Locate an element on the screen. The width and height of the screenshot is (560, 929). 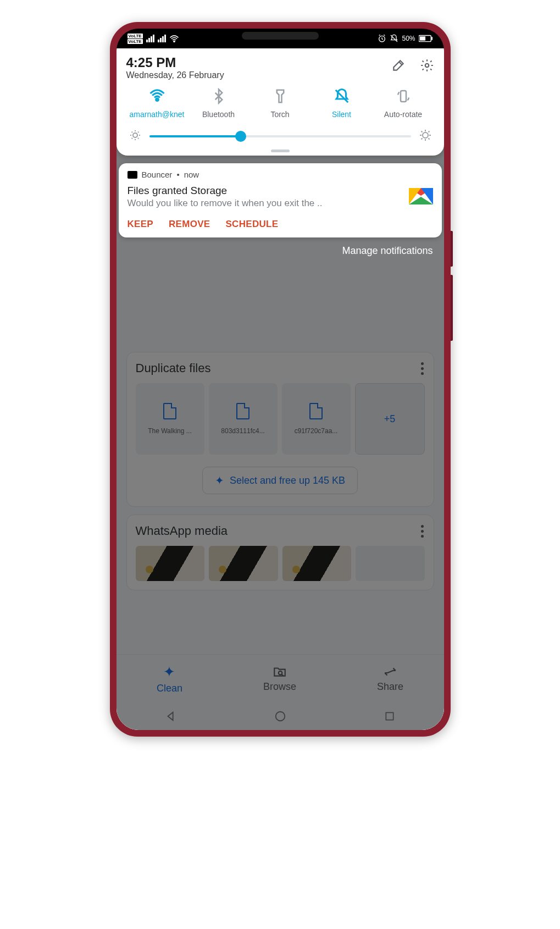
panel-drag-handle is located at coordinates (280, 151).